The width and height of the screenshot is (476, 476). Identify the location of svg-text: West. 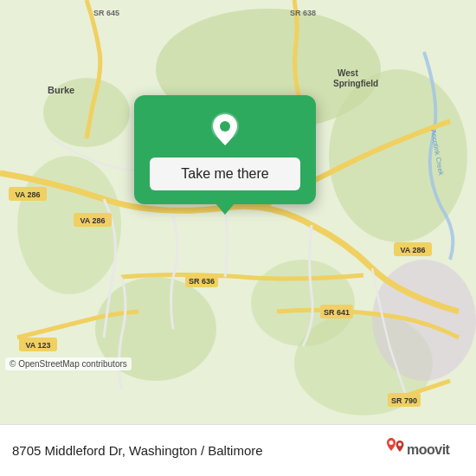
(348, 73).